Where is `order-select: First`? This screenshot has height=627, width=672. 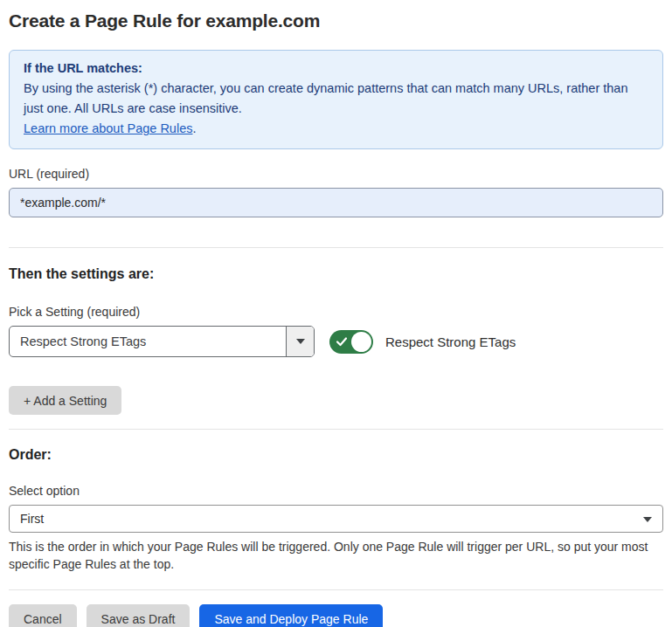 order-select: First is located at coordinates (336, 519).